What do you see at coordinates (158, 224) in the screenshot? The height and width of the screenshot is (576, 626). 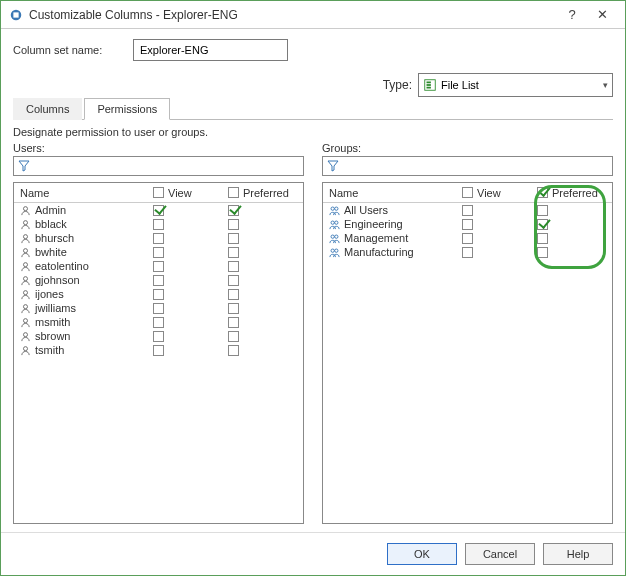 I see `list-row: bblack` at bounding box center [158, 224].